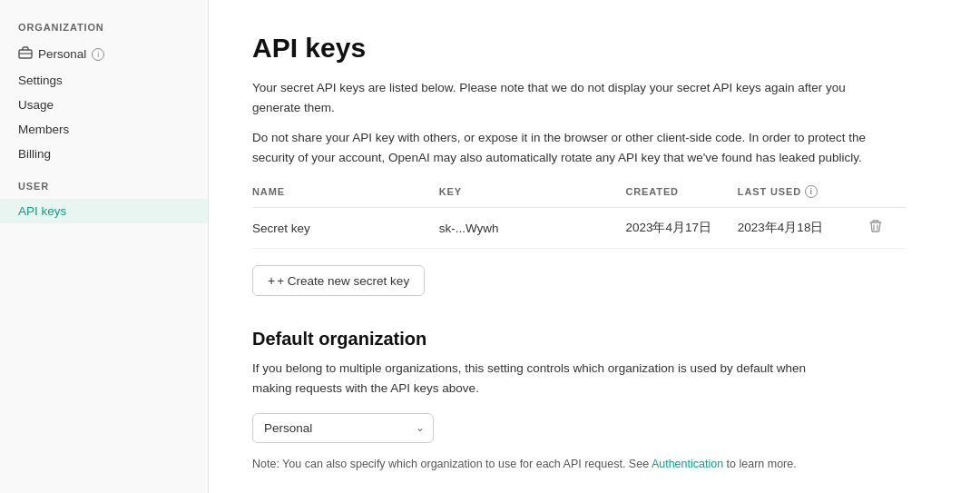 The height and width of the screenshot is (493, 980). Describe the element at coordinates (103, 190) in the screenshot. I see `user-section-label: USER` at that location.